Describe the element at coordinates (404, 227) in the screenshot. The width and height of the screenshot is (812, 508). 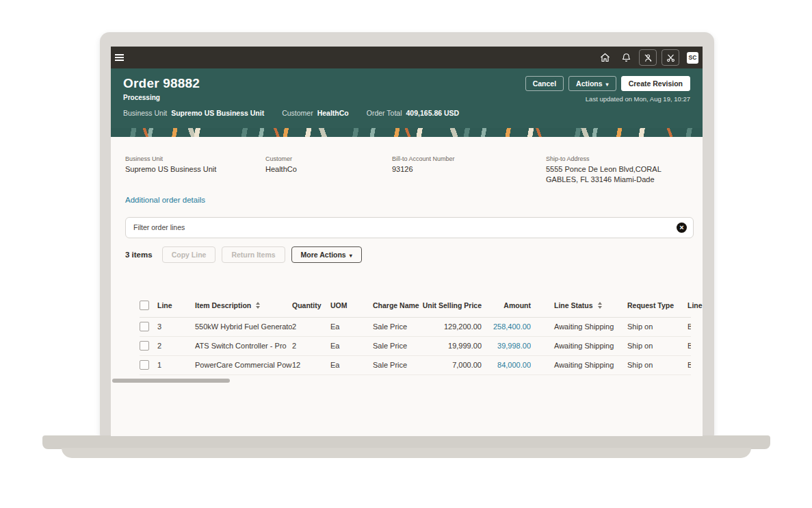
I see `filter-order-lines-input` at that location.